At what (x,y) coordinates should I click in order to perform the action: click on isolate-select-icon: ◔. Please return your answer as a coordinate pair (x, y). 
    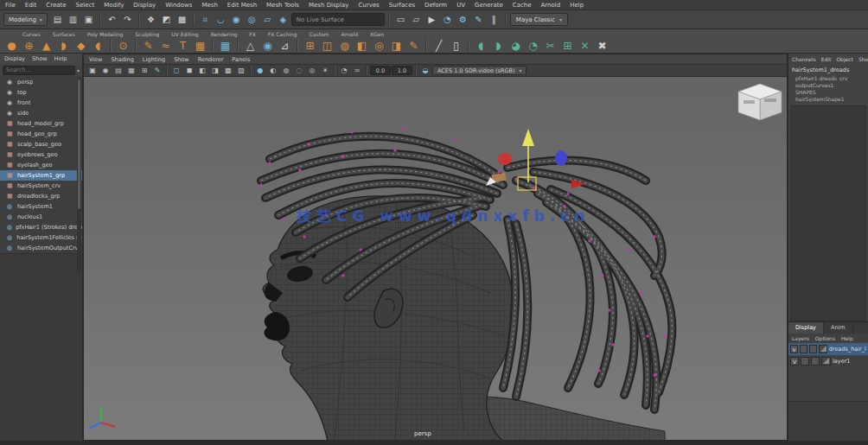
    Looking at the image, I should click on (344, 71).